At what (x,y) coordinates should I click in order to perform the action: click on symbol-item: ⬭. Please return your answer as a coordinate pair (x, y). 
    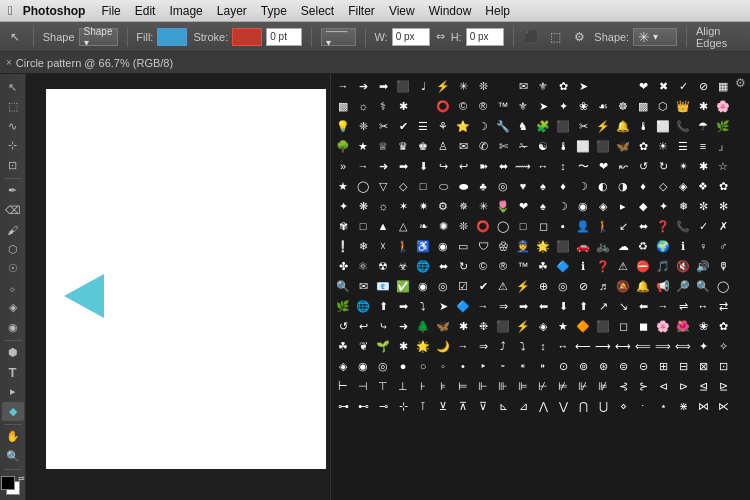
    Looking at the image, I should click on (443, 186).